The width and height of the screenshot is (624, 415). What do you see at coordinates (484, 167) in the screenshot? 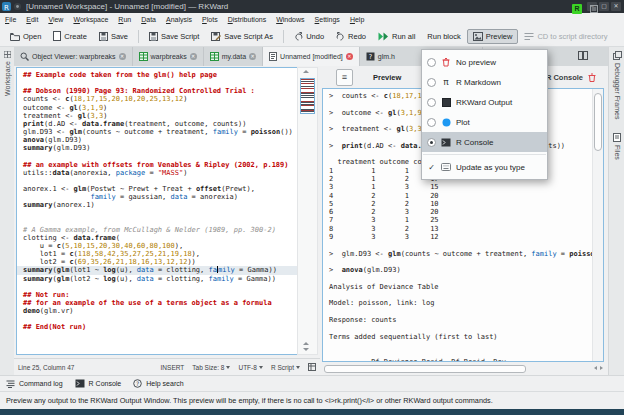
I see `menu-item-update-as-you-type: ✓Update as you type` at bounding box center [484, 167].